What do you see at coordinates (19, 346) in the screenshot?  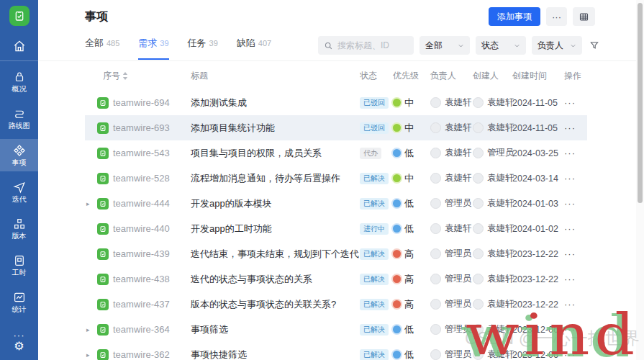 I see `settings-gear-icon: ⚙` at bounding box center [19, 346].